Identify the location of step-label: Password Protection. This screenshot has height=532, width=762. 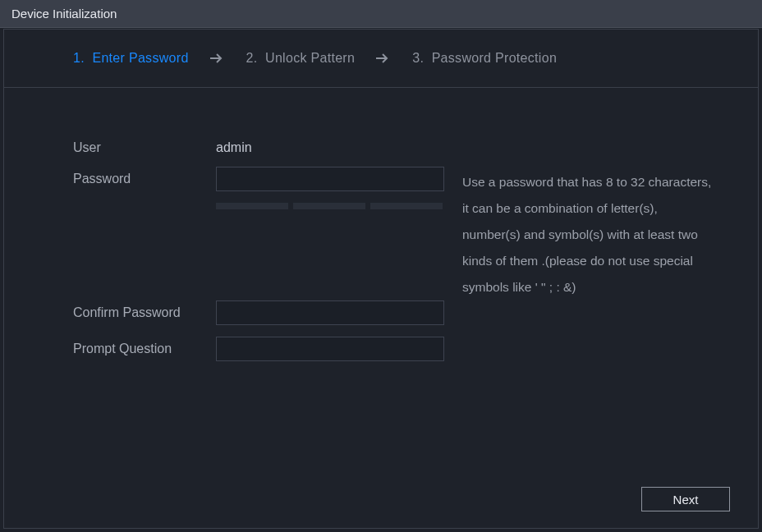
(494, 57).